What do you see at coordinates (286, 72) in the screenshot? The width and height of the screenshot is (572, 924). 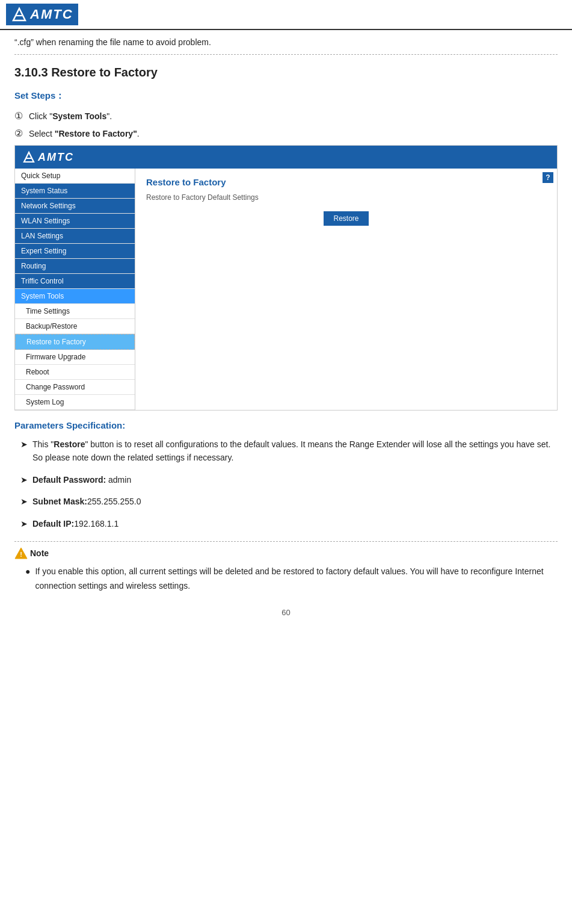 I see `section-title: 3.10.3 Restore to Factory` at bounding box center [286, 72].